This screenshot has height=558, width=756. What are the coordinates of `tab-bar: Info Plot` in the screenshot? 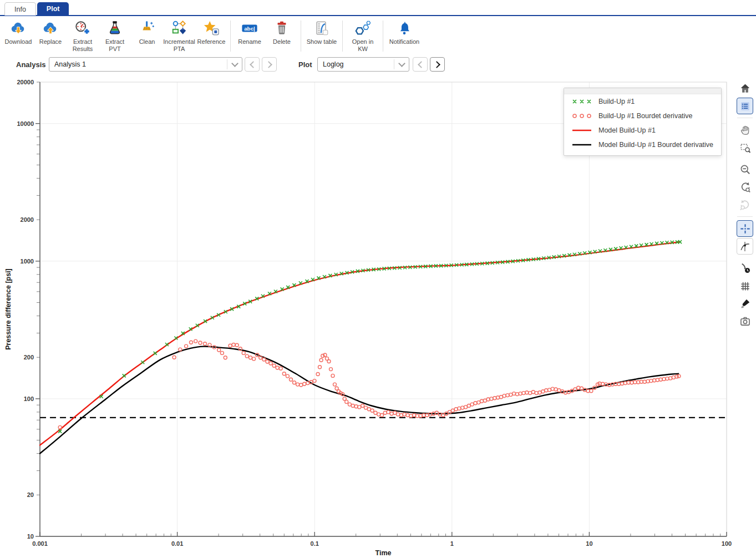 It's located at (37, 9).